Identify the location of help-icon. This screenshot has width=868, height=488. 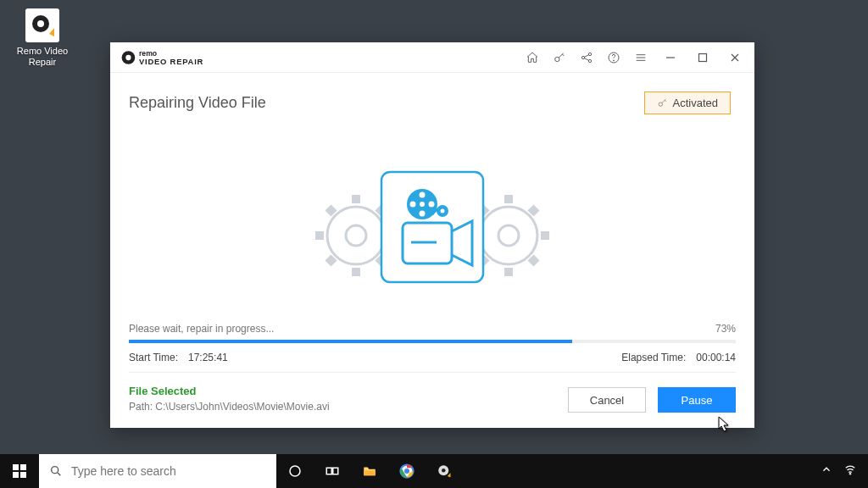
(614, 58).